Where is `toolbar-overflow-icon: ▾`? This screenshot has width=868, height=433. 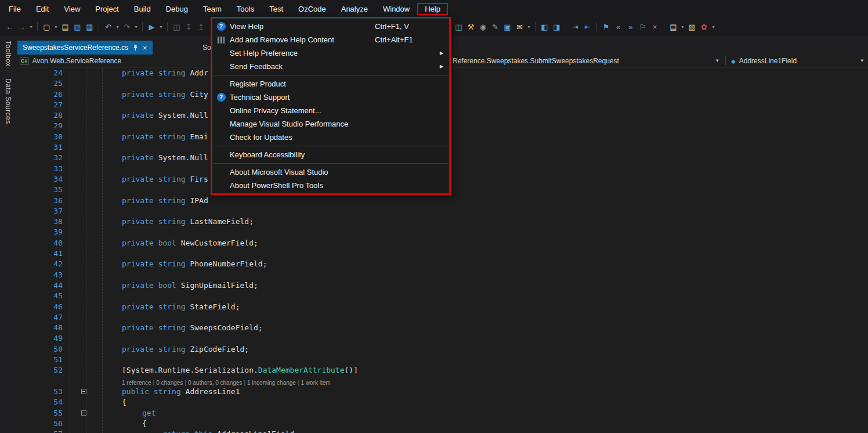 toolbar-overflow-icon: ▾ is located at coordinates (714, 27).